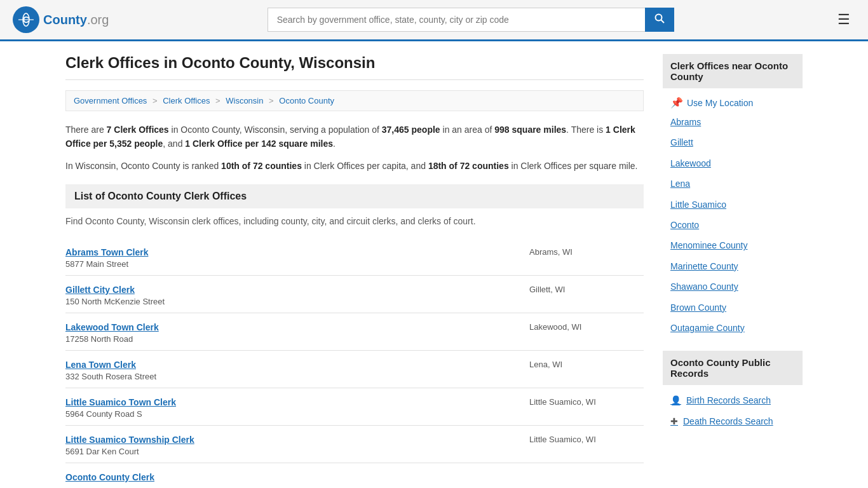  What do you see at coordinates (469, 166) in the screenshot?
I see `rank-area: 18th of 72 counties` at bounding box center [469, 166].